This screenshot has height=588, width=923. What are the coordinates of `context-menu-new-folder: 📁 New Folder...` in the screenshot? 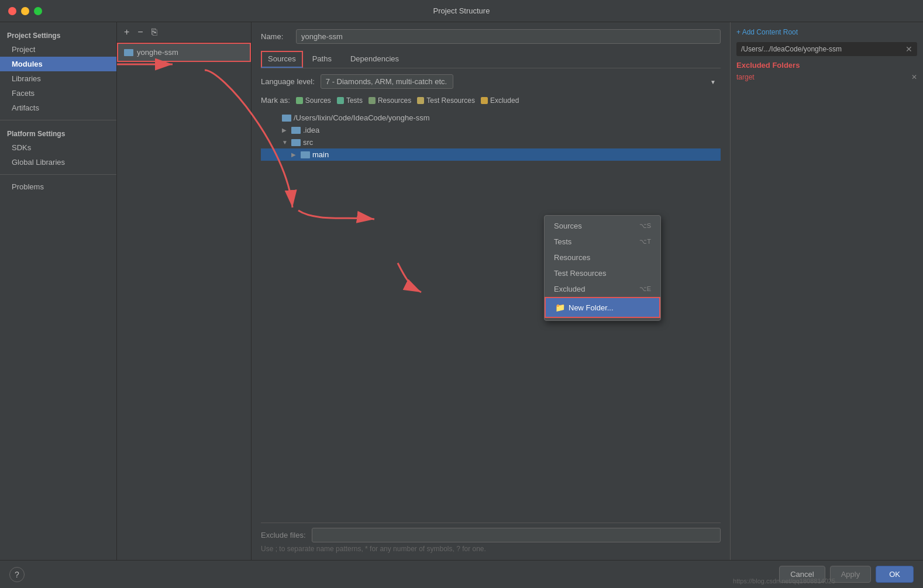 It's located at (602, 307).